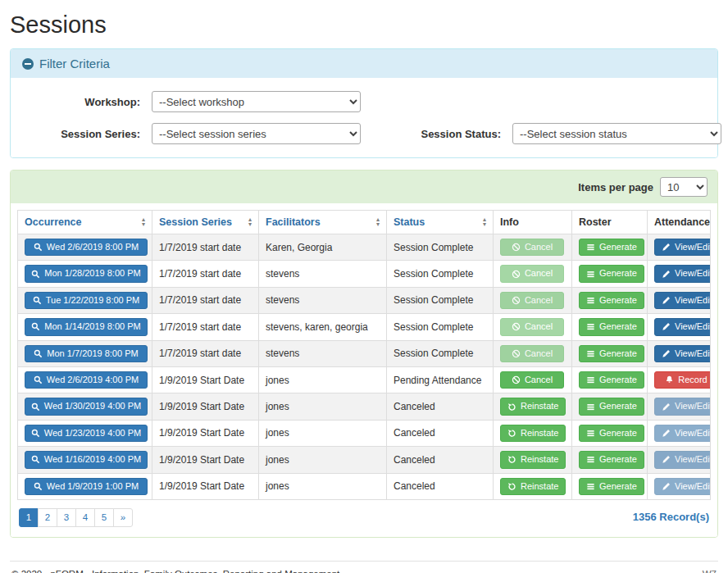  What do you see at coordinates (85, 518) in the screenshot?
I see `pagination-page-4: 4` at bounding box center [85, 518].